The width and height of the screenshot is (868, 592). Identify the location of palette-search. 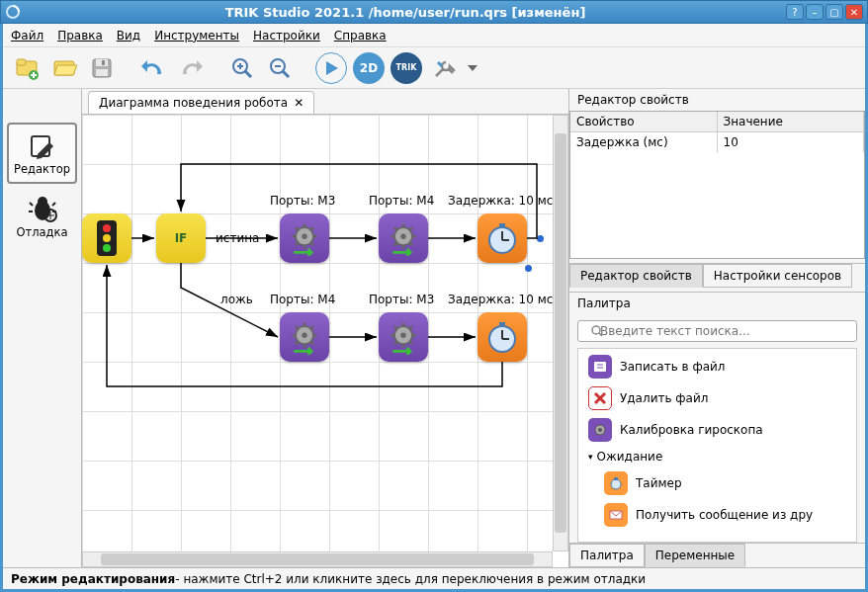
(718, 331).